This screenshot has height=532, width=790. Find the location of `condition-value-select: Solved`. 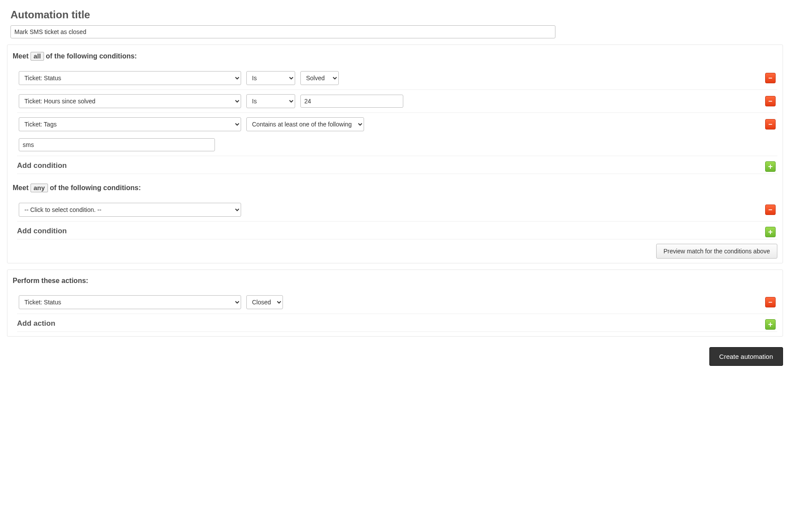

condition-value-select: Solved is located at coordinates (320, 78).